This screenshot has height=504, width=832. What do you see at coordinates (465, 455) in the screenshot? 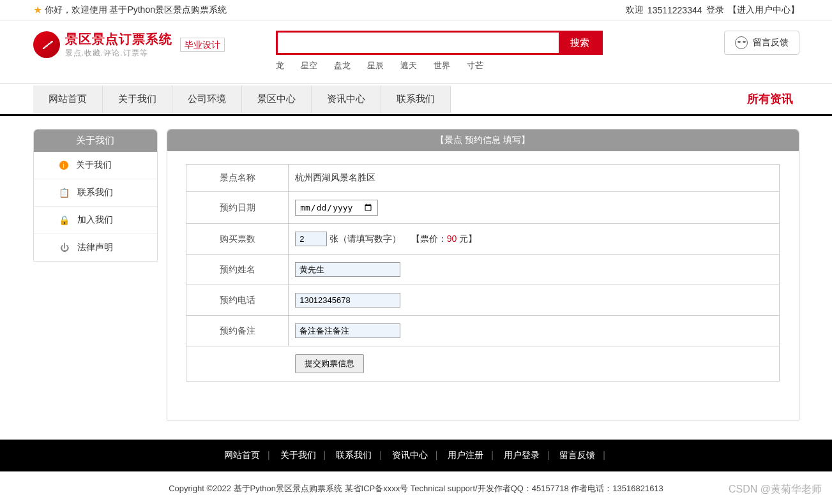
I see `footer-link-register: 用户注册` at bounding box center [465, 455].